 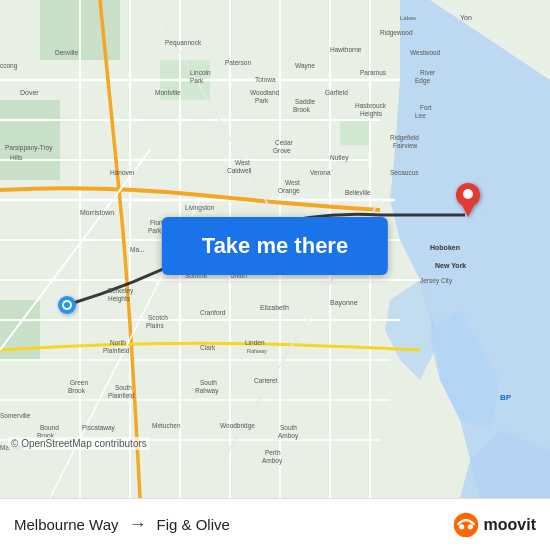 What do you see at coordinates (122, 172) in the screenshot?
I see `svg-text: Hänover` at bounding box center [122, 172].